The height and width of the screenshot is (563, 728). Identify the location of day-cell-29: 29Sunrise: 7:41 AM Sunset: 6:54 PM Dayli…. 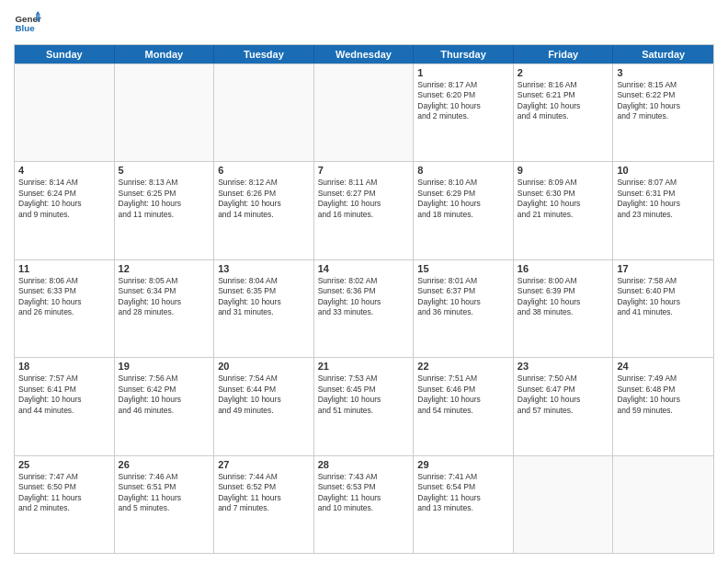
(463, 504).